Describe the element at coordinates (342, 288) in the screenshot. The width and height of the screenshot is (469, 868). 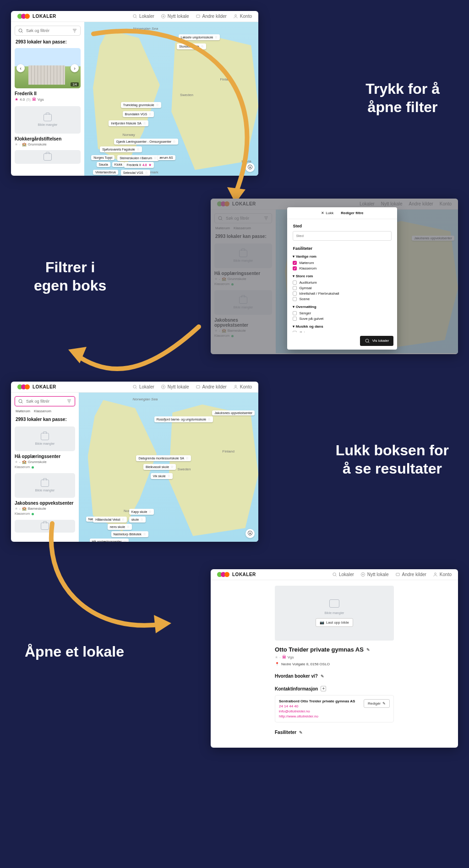
I see `checkbox-row: Gymsal` at that location.